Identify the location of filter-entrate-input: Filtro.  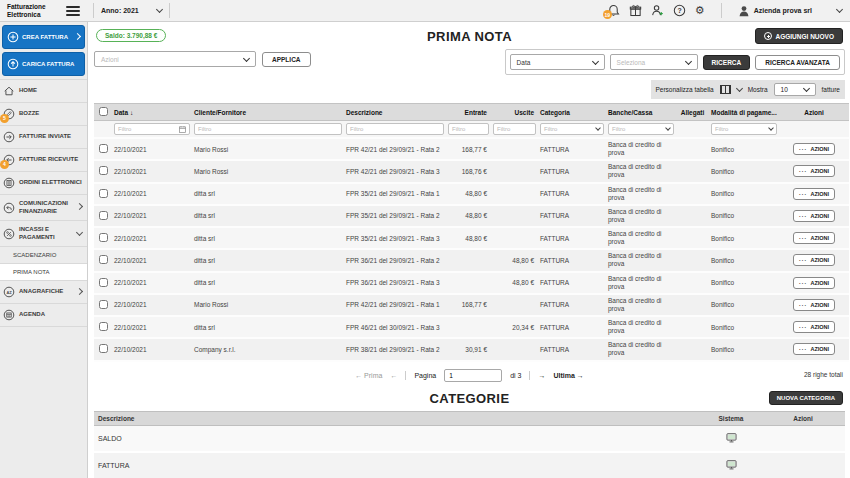
(468, 129).